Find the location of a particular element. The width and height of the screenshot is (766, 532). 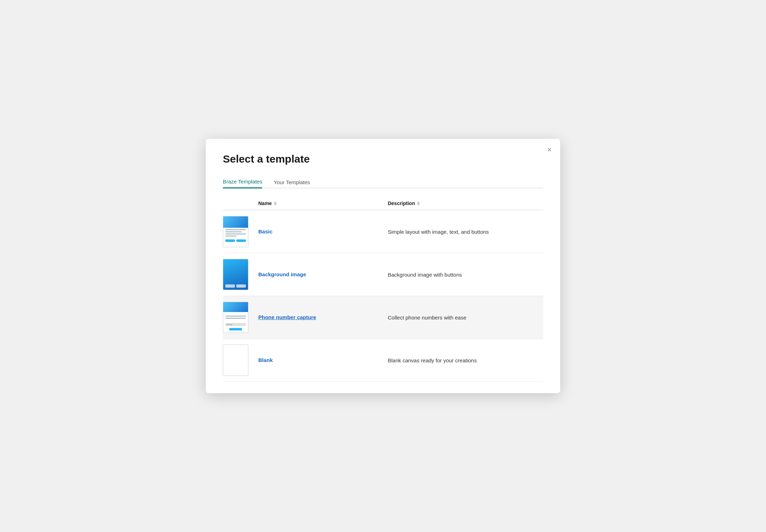

template-row-blank: Blank Blank canvas ready for your creati… is located at coordinates (383, 361).